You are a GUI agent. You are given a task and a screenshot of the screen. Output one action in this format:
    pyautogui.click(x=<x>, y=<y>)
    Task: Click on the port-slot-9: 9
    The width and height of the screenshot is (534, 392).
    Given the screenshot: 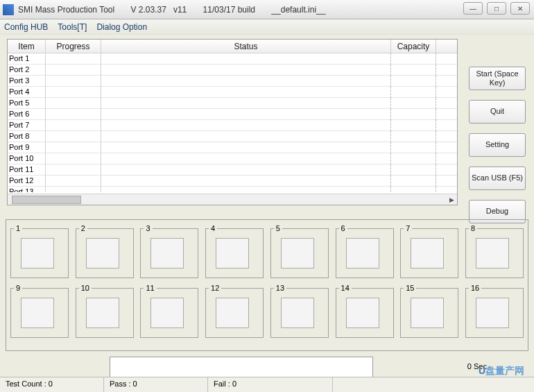 What is the action you would take?
    pyautogui.click(x=40, y=311)
    